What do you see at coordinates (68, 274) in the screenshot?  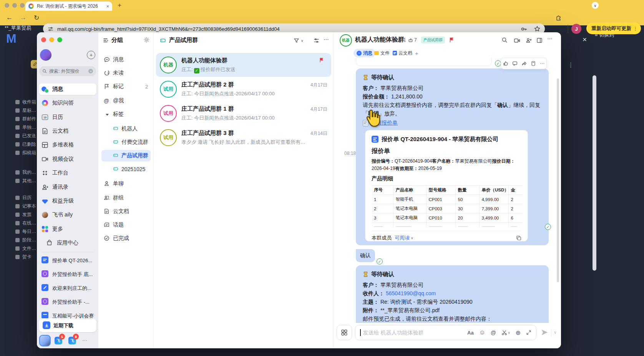 I see `pinned-doc-assistant: 外贸报价助手 底...` at bounding box center [68, 274].